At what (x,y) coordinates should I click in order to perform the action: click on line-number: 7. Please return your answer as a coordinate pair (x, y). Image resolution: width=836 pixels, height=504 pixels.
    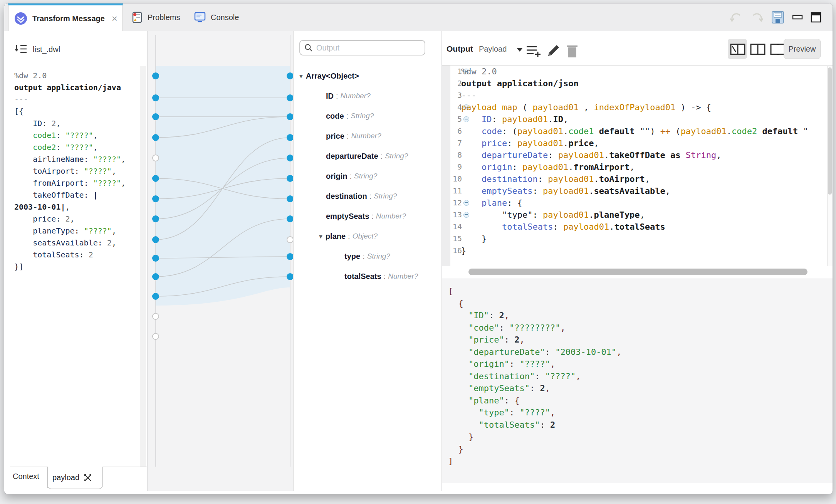
    Looking at the image, I should click on (456, 143).